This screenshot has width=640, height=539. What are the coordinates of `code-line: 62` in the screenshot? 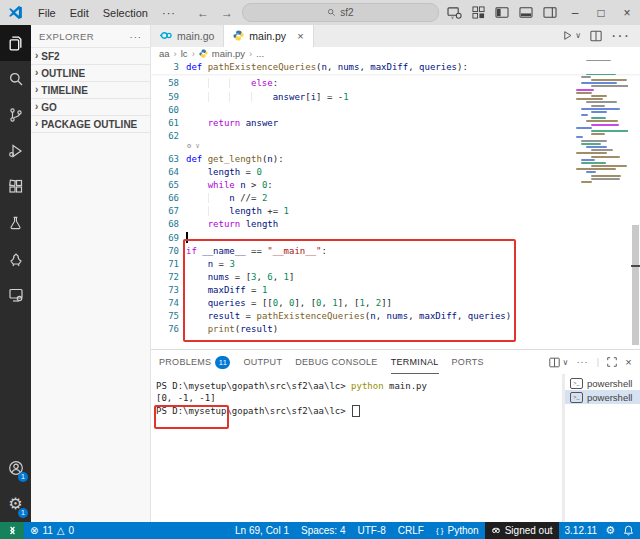 It's located at (396, 136).